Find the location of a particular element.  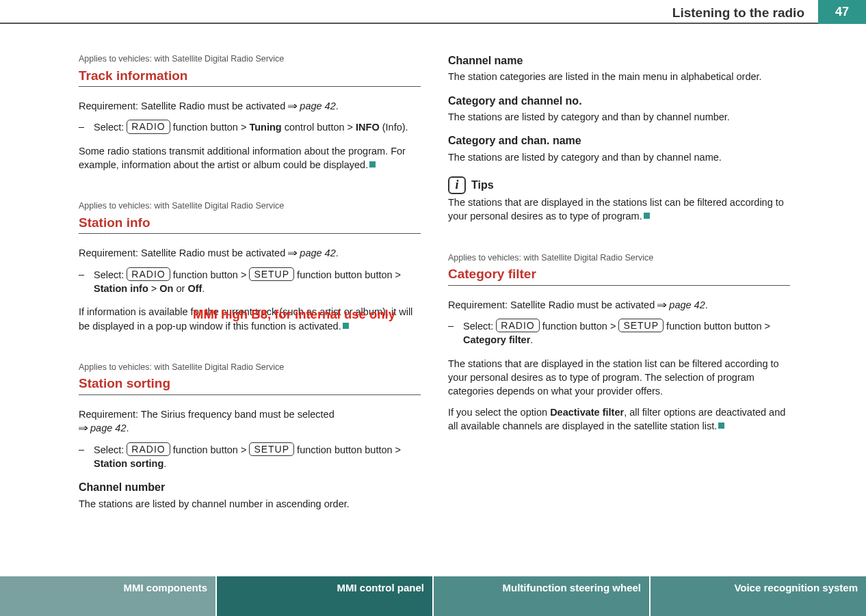

header-title: Listening to the radio is located at coordinates (739, 14).